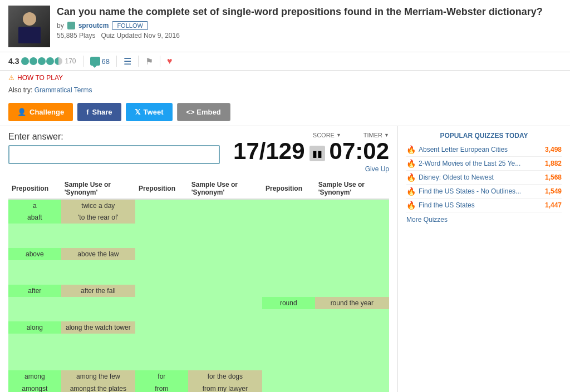  Describe the element at coordinates (130, 26) in the screenshot. I see `follow-button: FOLLOW` at that location.